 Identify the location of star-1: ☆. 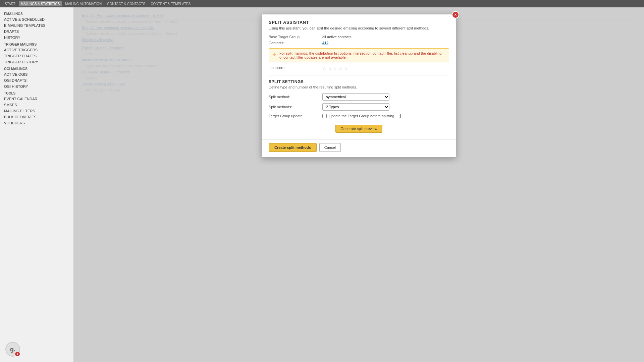
(325, 68).